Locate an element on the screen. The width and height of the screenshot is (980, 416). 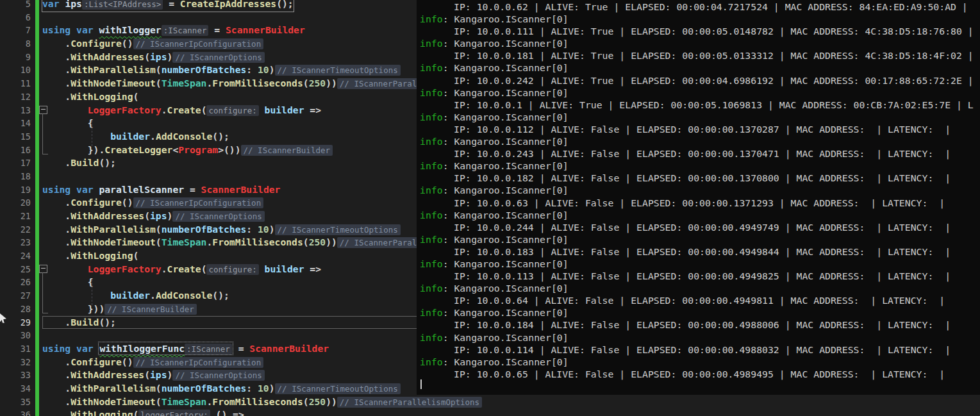
line-number: 30 is located at coordinates (15, 336).